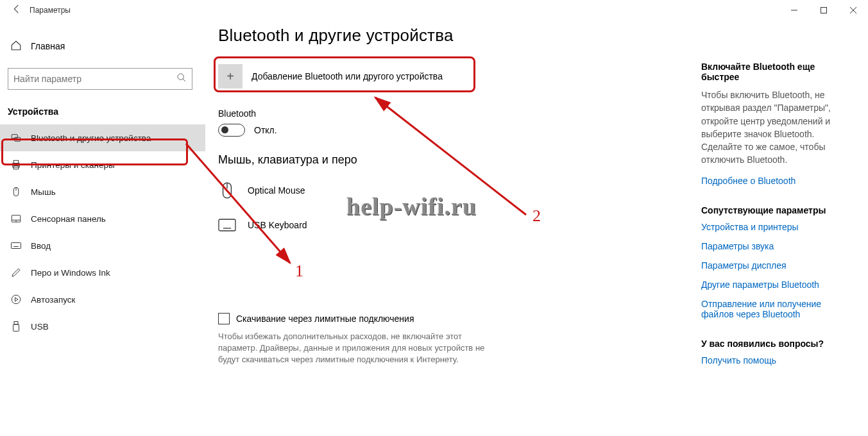  Describe the element at coordinates (452, 130) in the screenshot. I see `bluetooth-toggle: Откл.` at that location.